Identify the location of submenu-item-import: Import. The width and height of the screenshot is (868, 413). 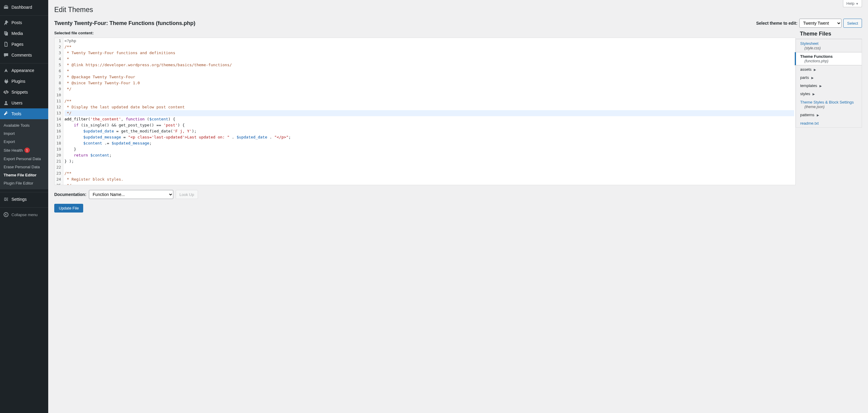
(24, 134).